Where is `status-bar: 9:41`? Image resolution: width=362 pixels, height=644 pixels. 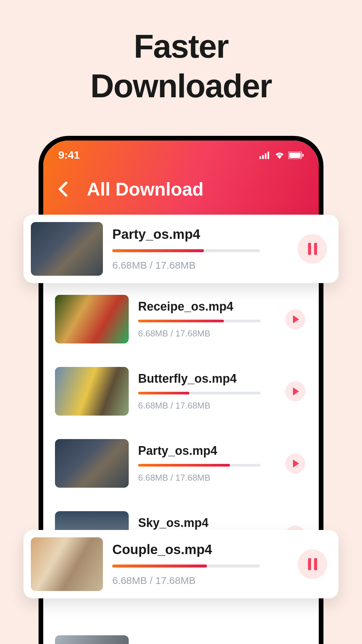 status-bar: 9:41 is located at coordinates (181, 153).